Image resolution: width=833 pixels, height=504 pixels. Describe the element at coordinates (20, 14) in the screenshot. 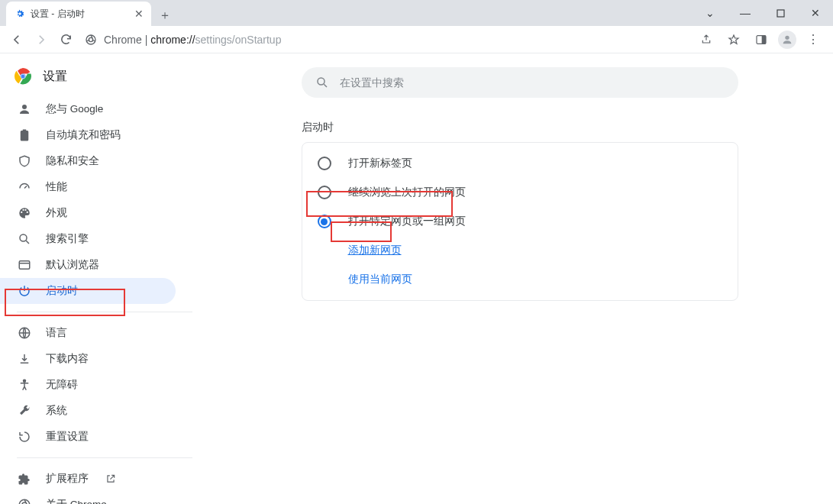

I see `gear-icon` at that location.